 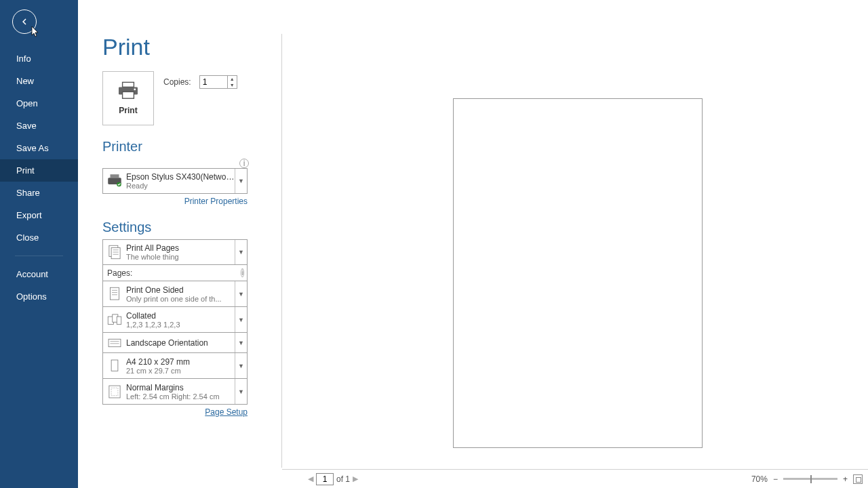 I want to click on printer-heading: Printer, so click(x=192, y=146).